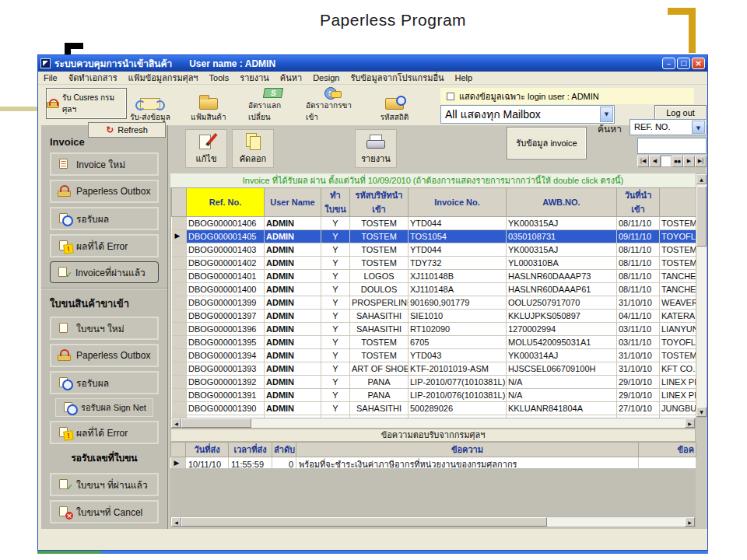  Describe the element at coordinates (104, 191) in the screenshot. I see `sidebar-invoice-outbox: Paperless Outbox` at that location.